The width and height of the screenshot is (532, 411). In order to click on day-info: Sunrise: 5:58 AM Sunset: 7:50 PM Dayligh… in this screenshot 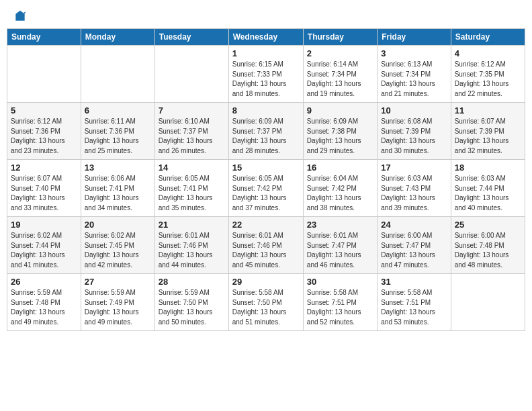, I will do `click(266, 308)`.